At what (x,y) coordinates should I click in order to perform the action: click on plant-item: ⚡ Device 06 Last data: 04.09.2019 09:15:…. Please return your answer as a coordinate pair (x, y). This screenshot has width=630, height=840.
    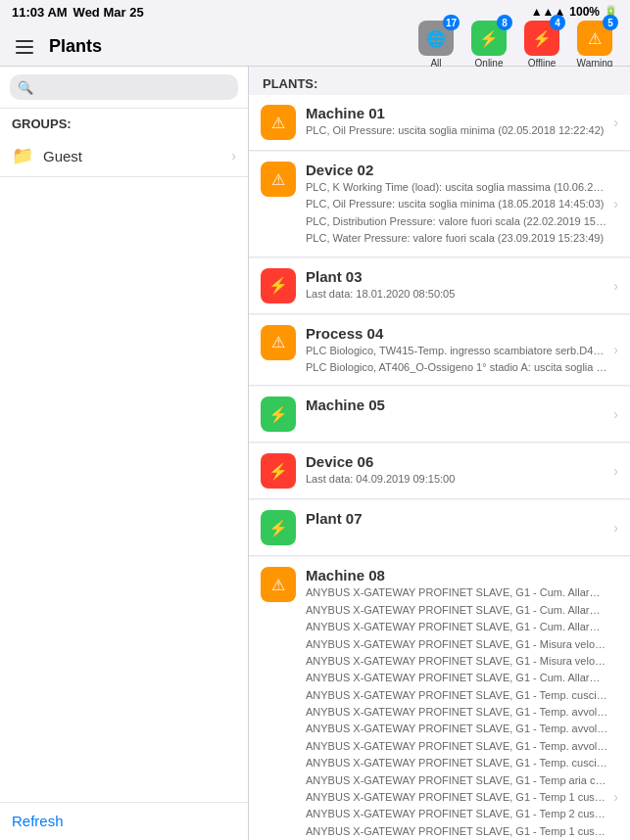
    Looking at the image, I should click on (439, 472).